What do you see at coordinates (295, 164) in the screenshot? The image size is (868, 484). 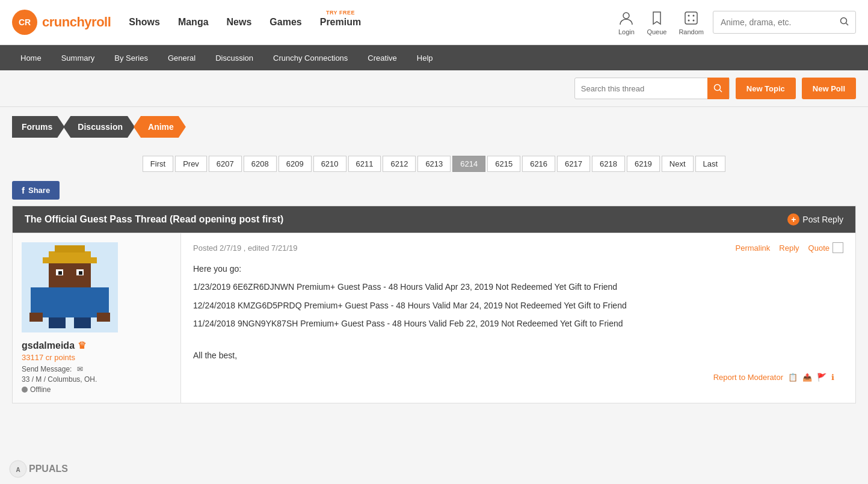 I see `page-6209: 6209` at bounding box center [295, 164].